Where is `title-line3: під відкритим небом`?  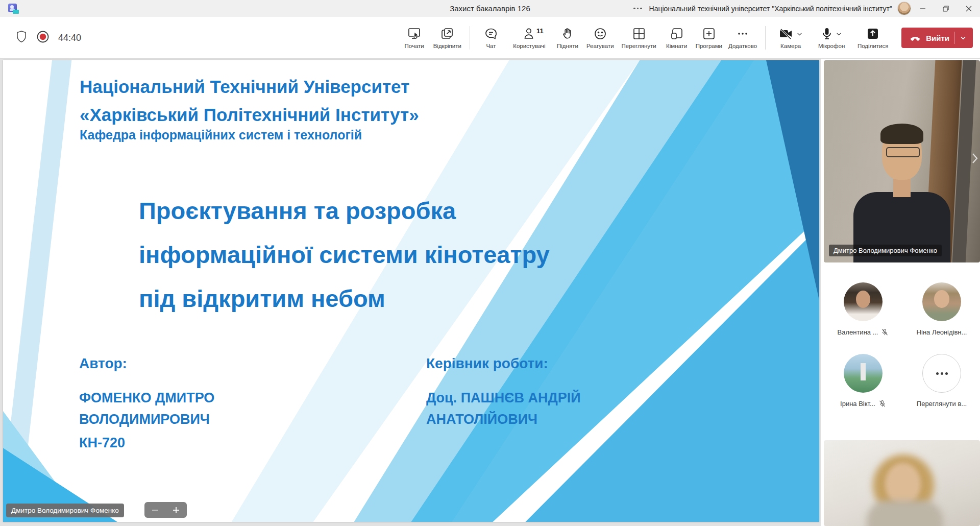 title-line3: під відкритим небом is located at coordinates (344, 299).